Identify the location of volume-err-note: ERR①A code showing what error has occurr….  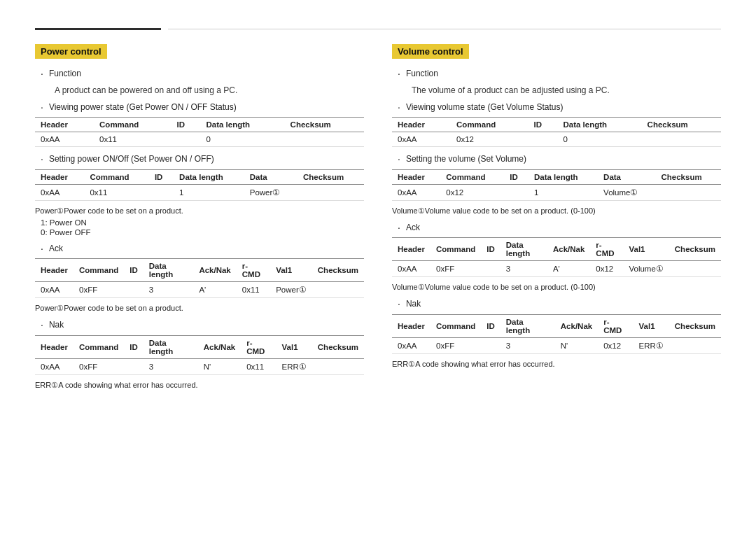
(556, 364).